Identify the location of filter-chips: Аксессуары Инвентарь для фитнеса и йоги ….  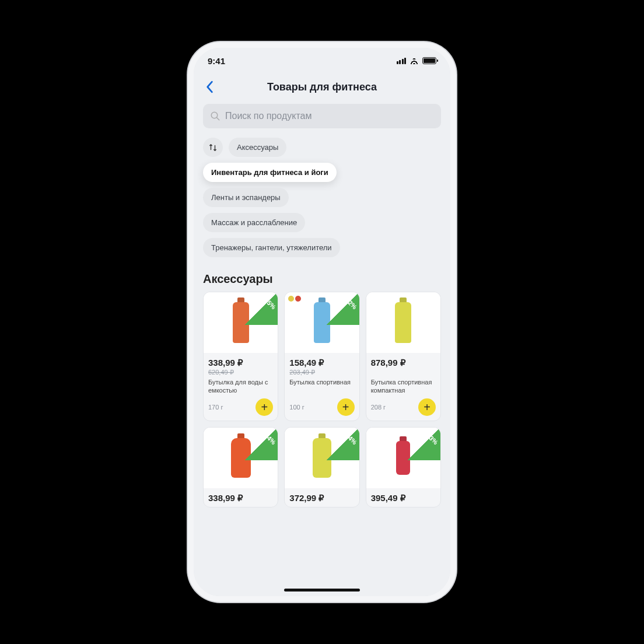
(322, 200).